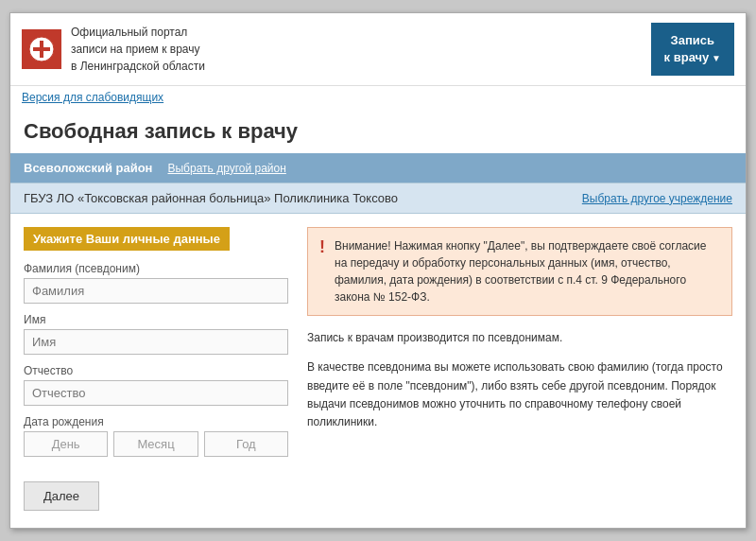  Describe the element at coordinates (156, 320) in the screenshot. I see `name-label: Имя` at that location.